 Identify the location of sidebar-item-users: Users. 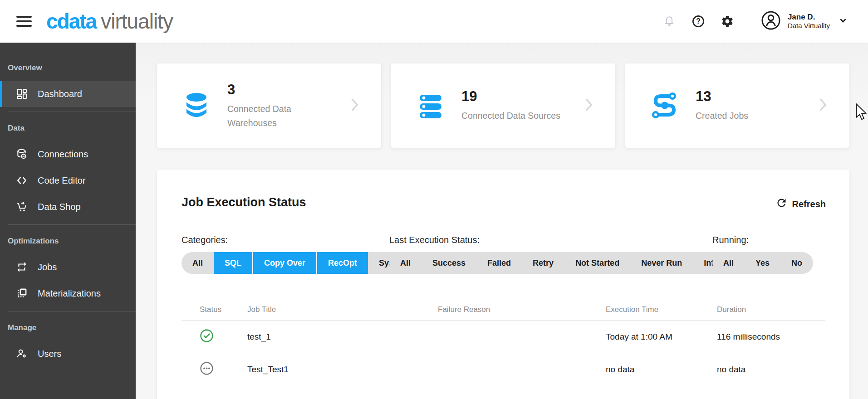
(68, 354).